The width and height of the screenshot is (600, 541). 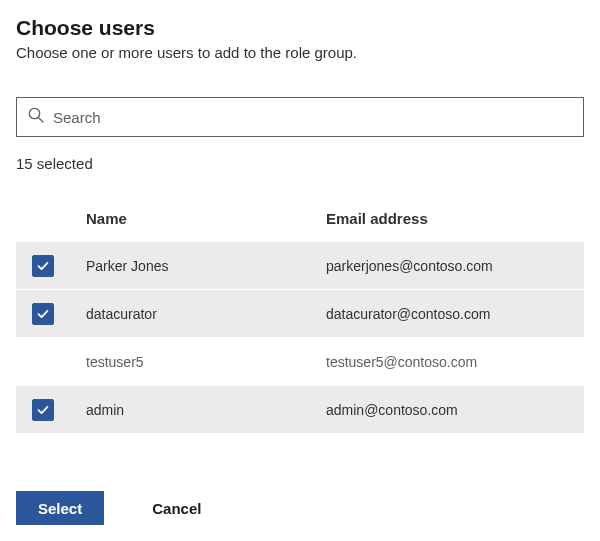 What do you see at coordinates (300, 117) in the screenshot?
I see `search-box` at bounding box center [300, 117].